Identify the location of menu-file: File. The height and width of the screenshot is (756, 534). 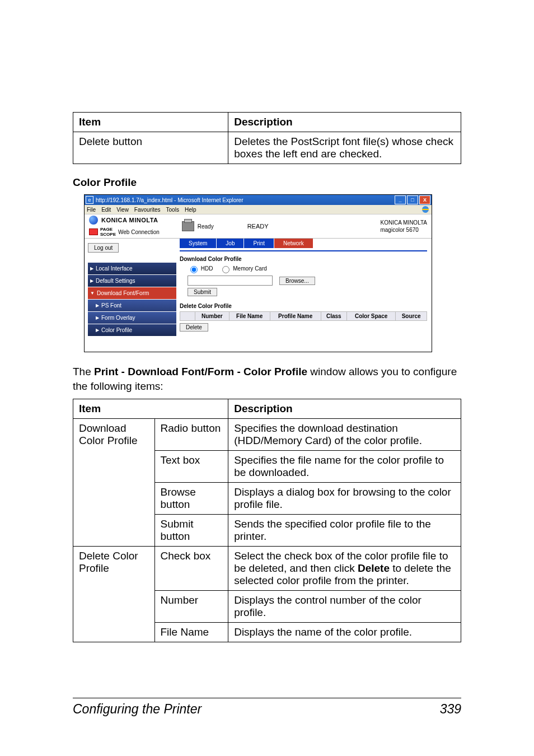
(91, 209).